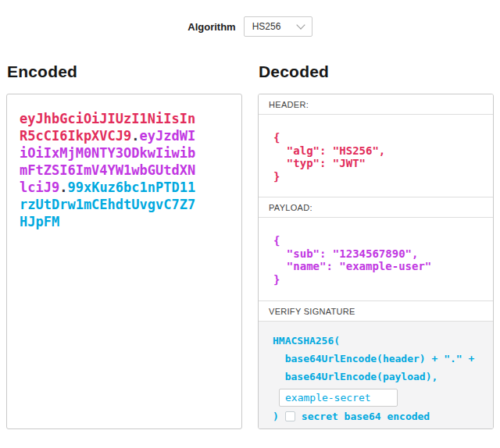 The image size is (500, 448). I want to click on algorithm-label: Algorithm, so click(211, 27).